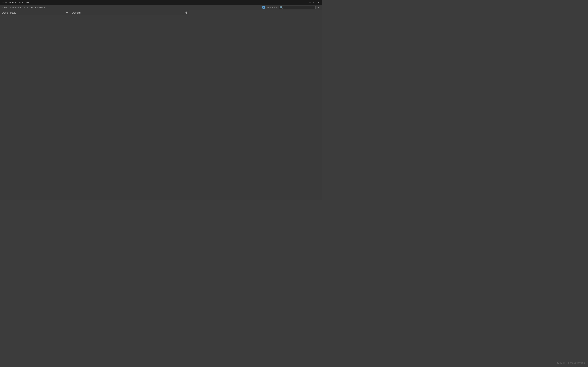 This screenshot has height=367, width=588. Describe the element at coordinates (27, 7) in the screenshot. I see `control-schemes-arrow-icon: ▼` at that location.